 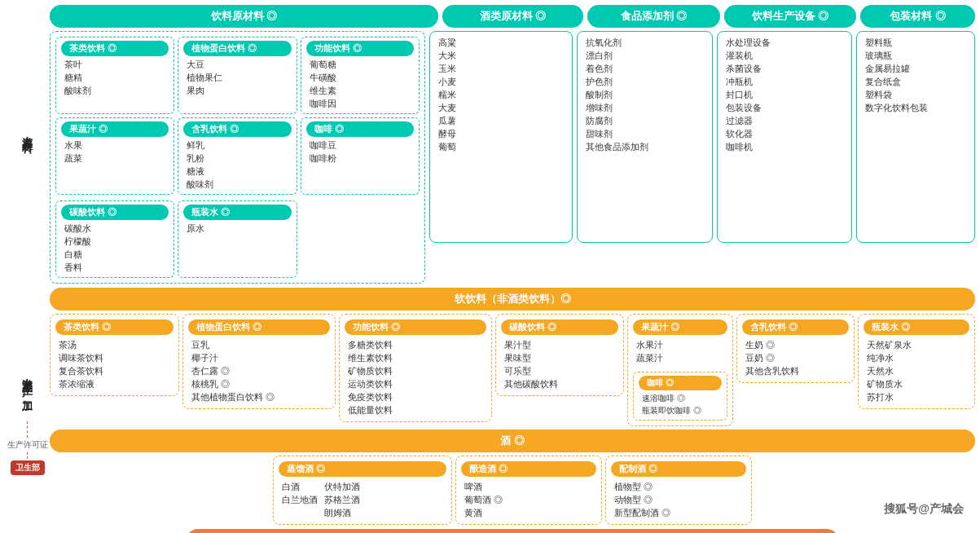 What do you see at coordinates (28, 445) in the screenshot?
I see `license-text: 生产许可证` at bounding box center [28, 445].